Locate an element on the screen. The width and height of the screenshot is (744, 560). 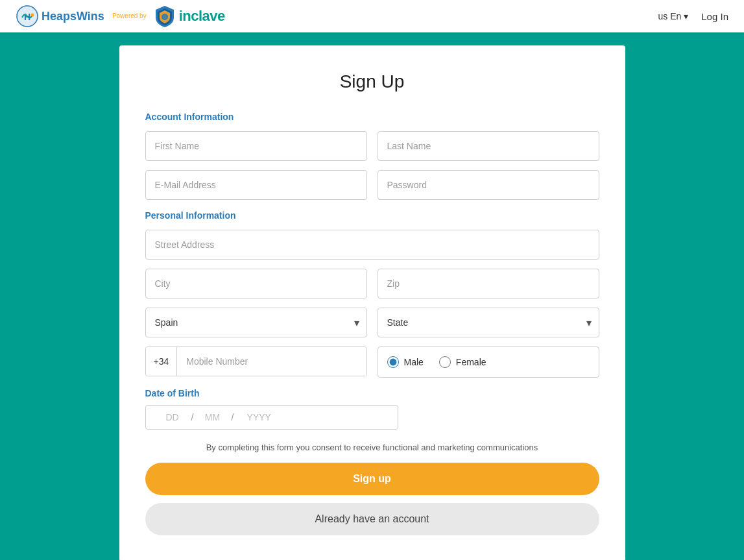
phone-field: +34 is located at coordinates (256, 361).